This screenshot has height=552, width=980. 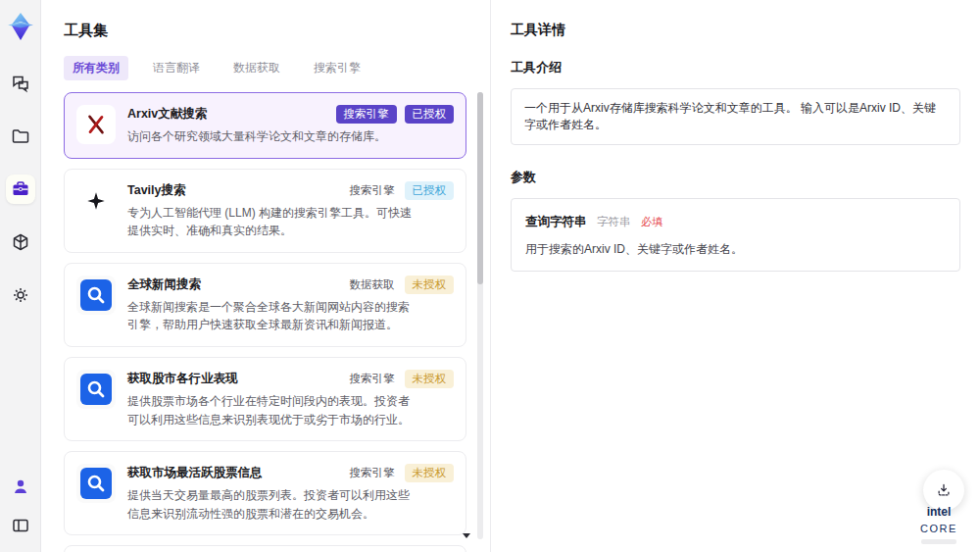 I want to click on tool-head: Arxiv文献搜索 搜索引擎 已授权, so click(x=290, y=114).